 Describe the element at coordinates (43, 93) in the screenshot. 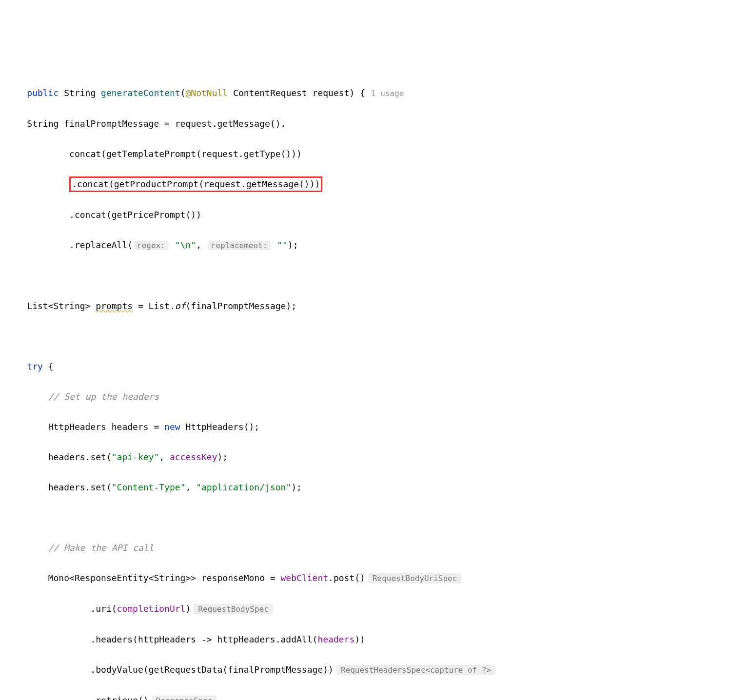

I see `keyword-public: public` at that location.